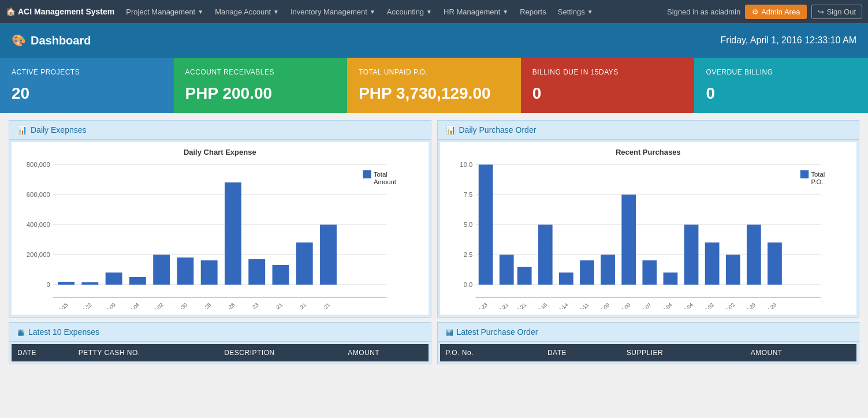  Describe the element at coordinates (10, 12) in the screenshot. I see `home-icon: 🏠` at that location.